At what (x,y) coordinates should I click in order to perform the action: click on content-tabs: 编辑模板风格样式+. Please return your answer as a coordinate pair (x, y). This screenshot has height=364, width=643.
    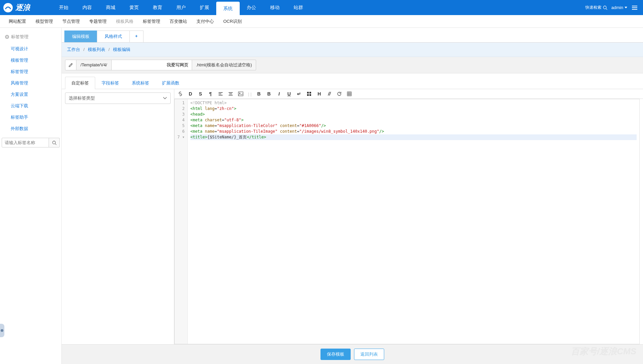
    Looking at the image, I should click on (352, 37).